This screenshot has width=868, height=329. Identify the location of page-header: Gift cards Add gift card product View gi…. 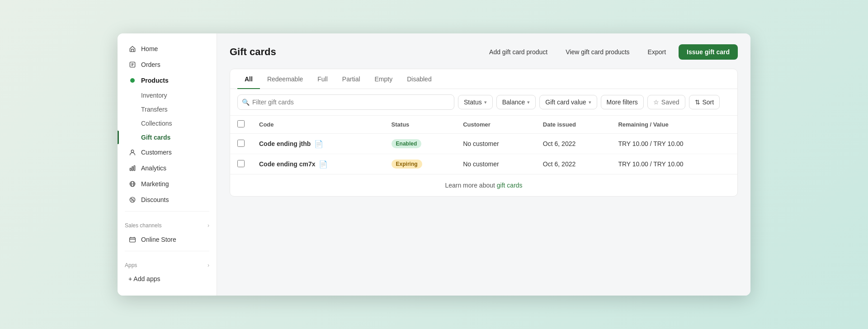
(484, 52).